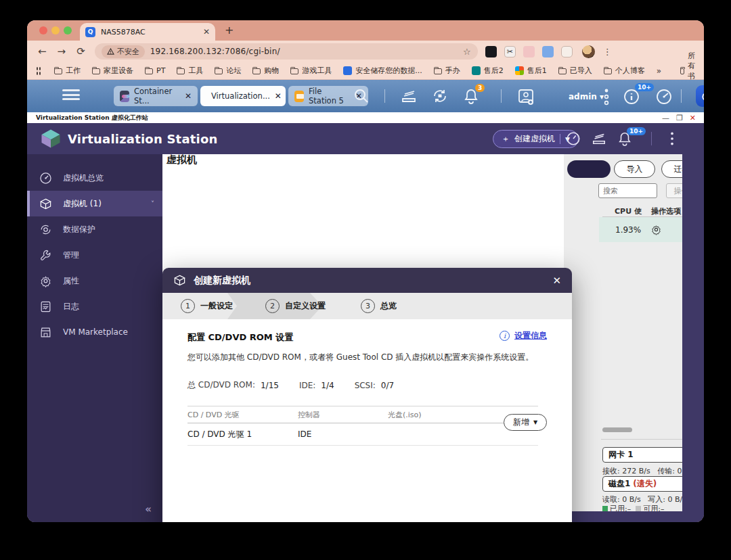 This screenshot has width=731, height=560. I want to click on traffic-light-close, so click(43, 30).